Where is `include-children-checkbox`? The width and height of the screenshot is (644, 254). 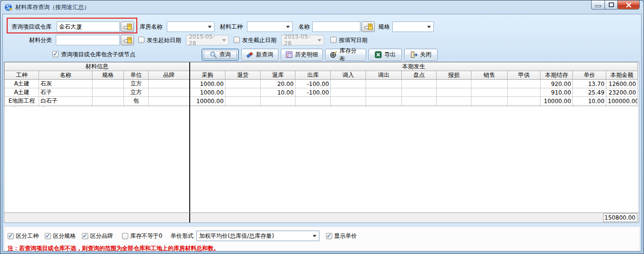 include-children-checkbox is located at coordinates (55, 54).